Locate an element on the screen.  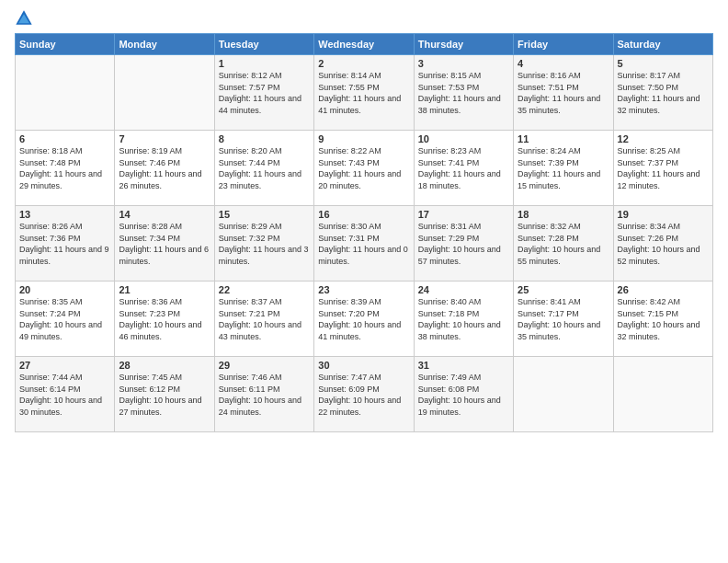
day-info: Sunrise: 8:18 AMSunset: 7:48 PMDaylight:… is located at coordinates (64, 168).